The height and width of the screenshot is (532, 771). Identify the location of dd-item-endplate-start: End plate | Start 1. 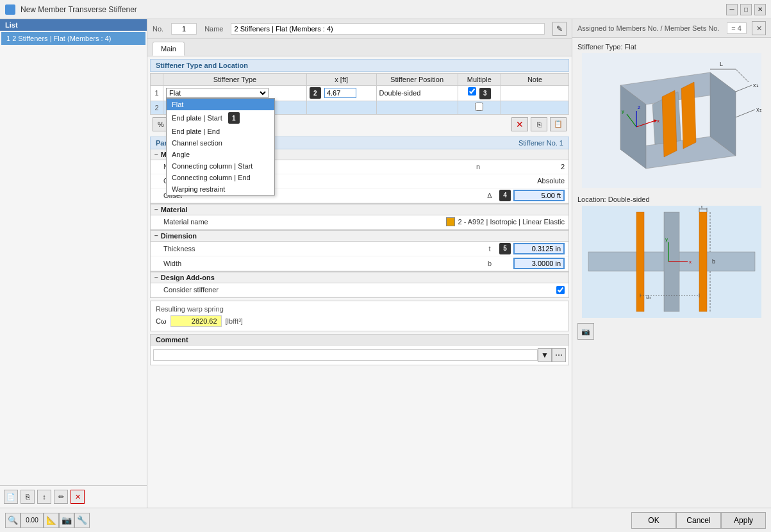
(220, 118).